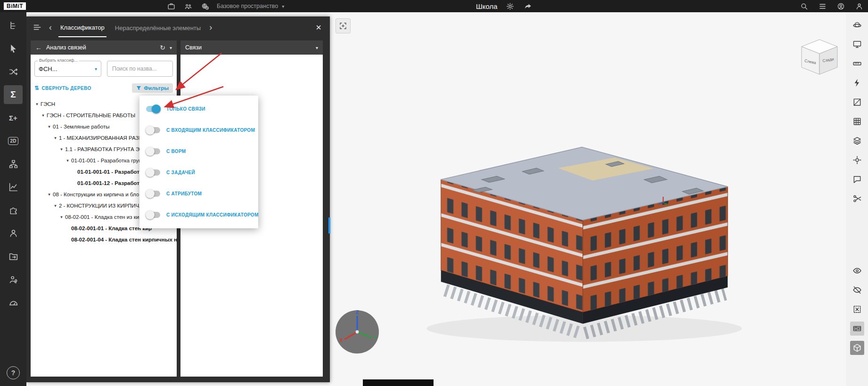 Image resolution: width=868 pixels, height=386 pixels. What do you see at coordinates (357, 332) in the screenshot?
I see `navigation-gizmo: Z X Y` at bounding box center [357, 332].